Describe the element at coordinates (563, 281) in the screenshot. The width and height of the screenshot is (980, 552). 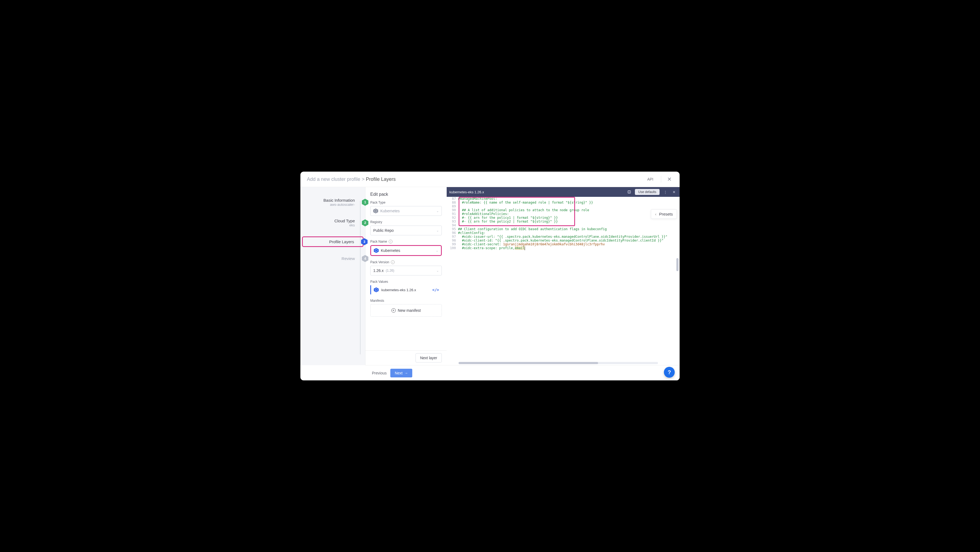
I see `code-editor: 87#managedMachinePool:88 #roleName: {{ n…` at that location.